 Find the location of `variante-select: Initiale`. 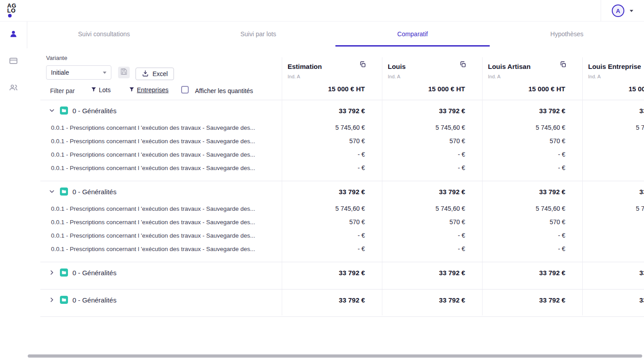

variante-select: Initiale is located at coordinates (79, 72).